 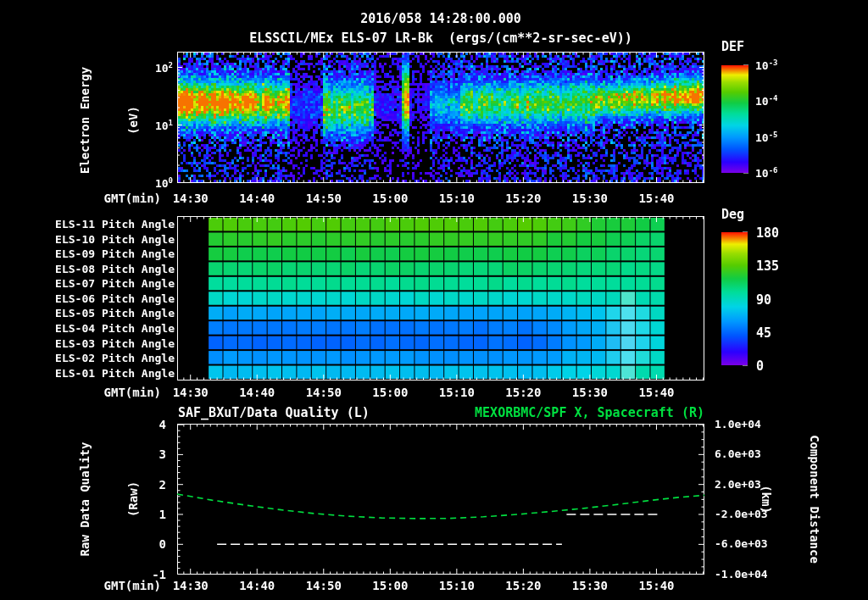 I want to click on quality-y-axis-label: Raw Data Quality (Raw), so click(x=62, y=499).